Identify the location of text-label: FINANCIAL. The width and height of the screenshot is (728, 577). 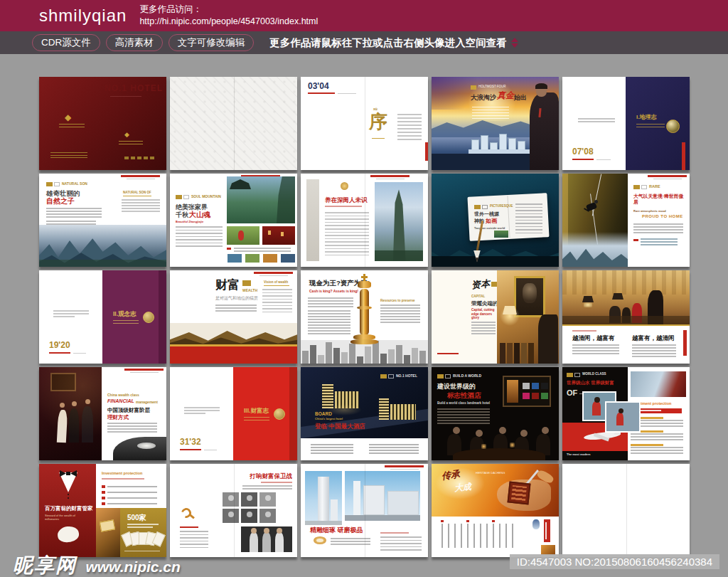
(121, 401).